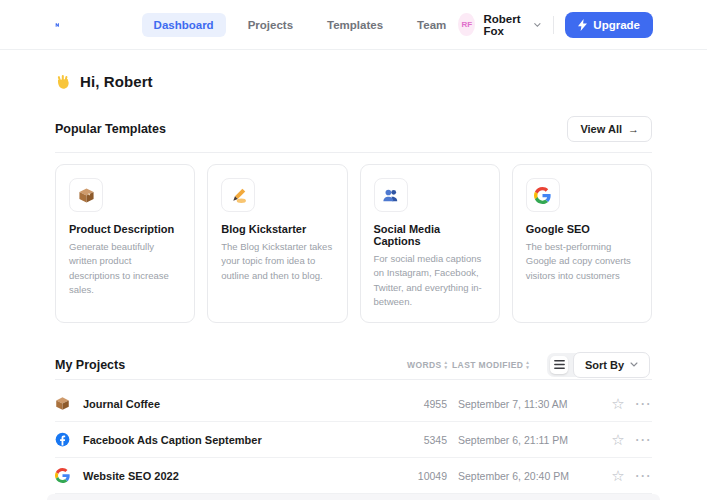 The image size is (707, 500). I want to click on popular-templates-header: Popular Templates View All →, so click(354, 134).